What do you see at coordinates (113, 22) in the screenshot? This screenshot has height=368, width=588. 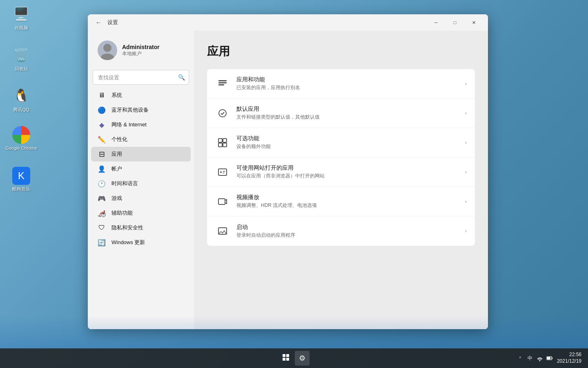 I see `window-title: 设置` at bounding box center [113, 22].